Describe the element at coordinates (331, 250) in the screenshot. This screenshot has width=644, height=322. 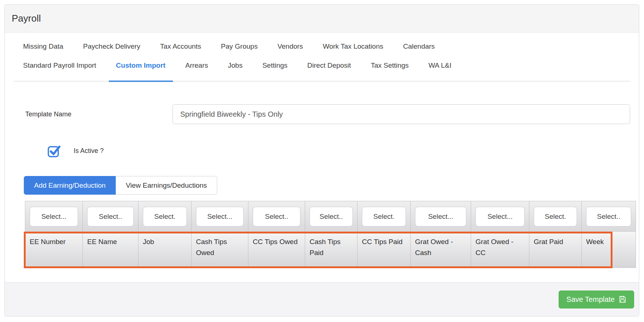
I see `column-header-cell: Cash Tips Paid` at that location.